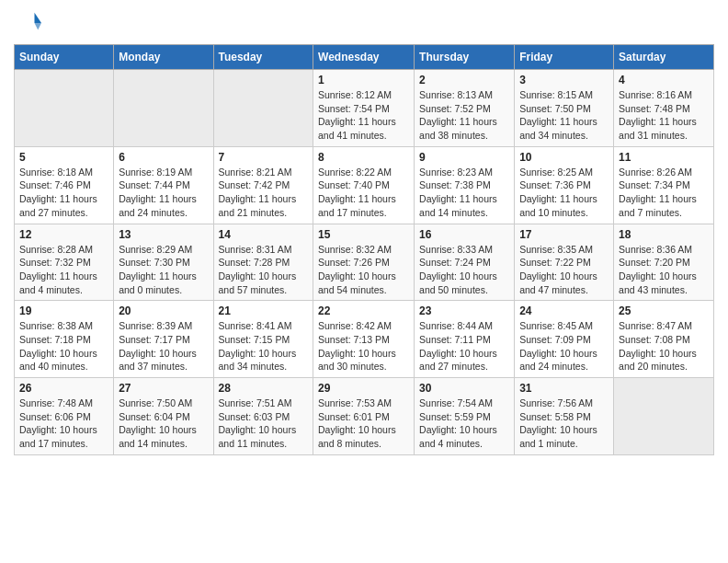 This screenshot has width=728, height=563. I want to click on day-info: Sunrise: 8:35 AM Sunset: 7:22 PM Dayligh…, so click(564, 270).